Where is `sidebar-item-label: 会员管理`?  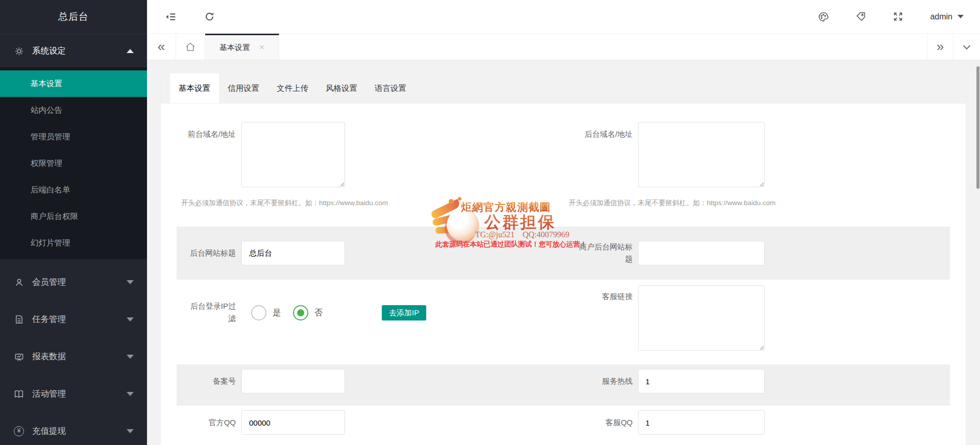
sidebar-item-label: 会员管理 is located at coordinates (49, 282).